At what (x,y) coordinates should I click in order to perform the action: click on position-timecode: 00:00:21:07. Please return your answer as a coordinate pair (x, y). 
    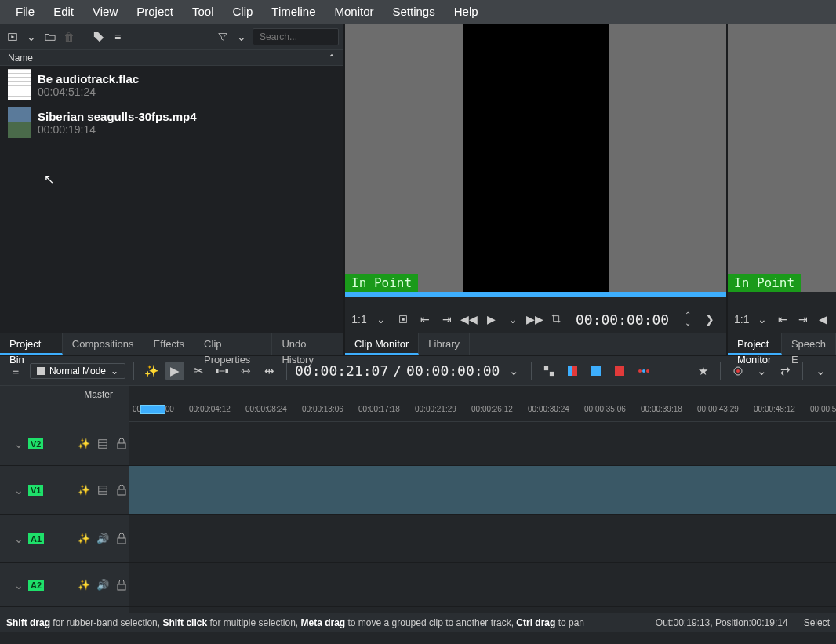
    Looking at the image, I should click on (342, 370).